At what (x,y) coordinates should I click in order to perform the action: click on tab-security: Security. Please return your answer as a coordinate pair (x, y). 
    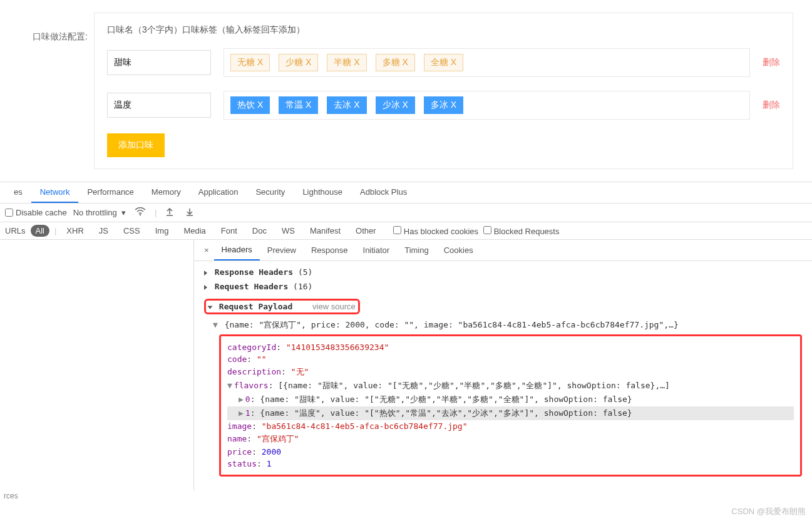
    Looking at the image, I should click on (270, 193).